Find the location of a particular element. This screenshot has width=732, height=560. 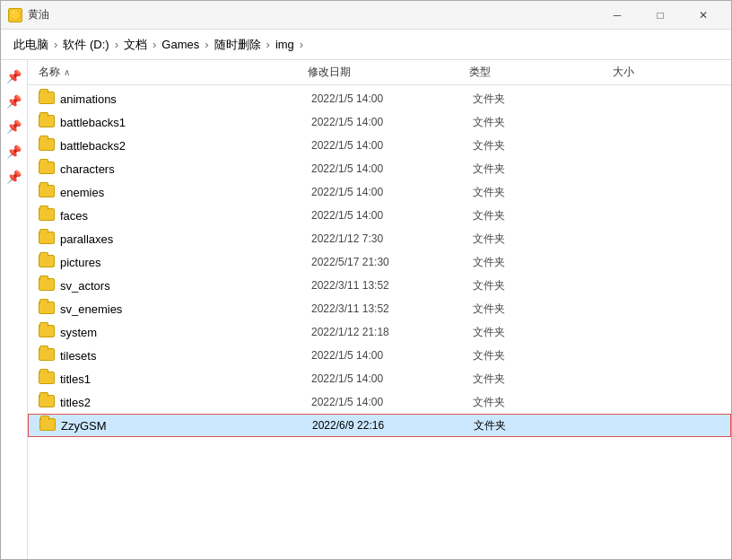

pin-2: 📌 is located at coordinates (14, 101).